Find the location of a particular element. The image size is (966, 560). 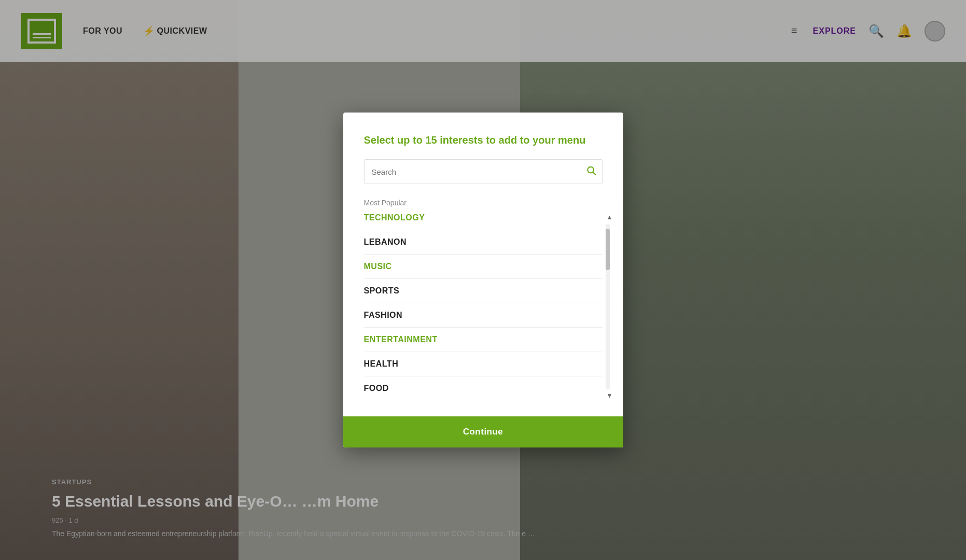

modal-title: Select up to 15 interests to add to your… is located at coordinates (483, 140).